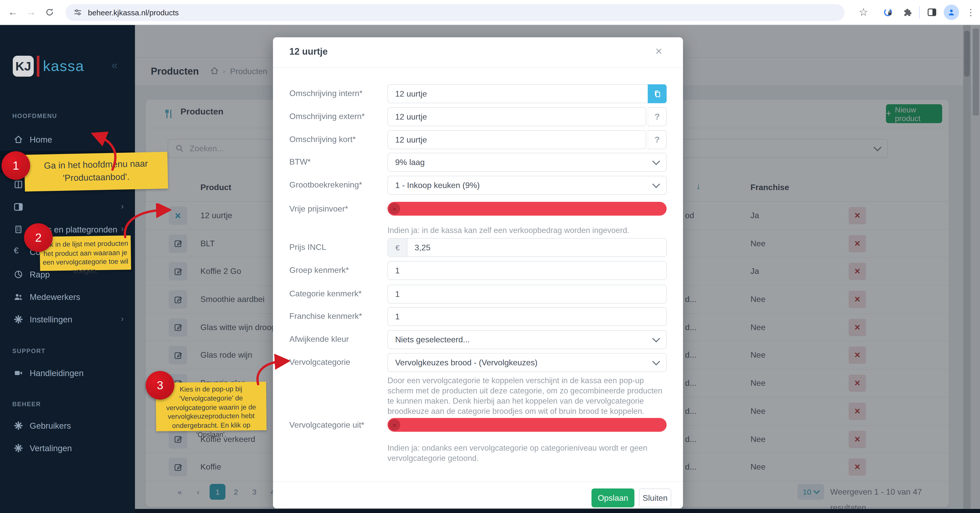 The width and height of the screenshot is (980, 513). Describe the element at coordinates (18, 297) in the screenshot. I see `users-icon` at that location.